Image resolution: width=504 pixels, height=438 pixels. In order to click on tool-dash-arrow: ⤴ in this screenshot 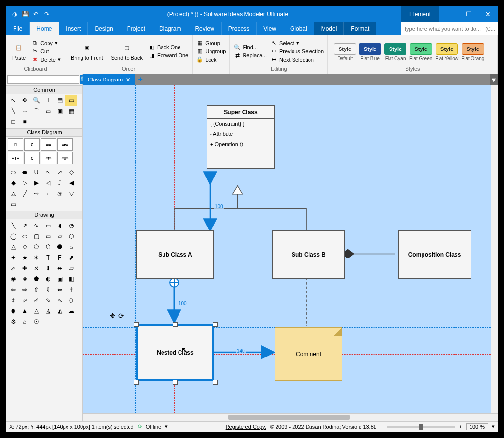, I will do `click(60, 183)`.